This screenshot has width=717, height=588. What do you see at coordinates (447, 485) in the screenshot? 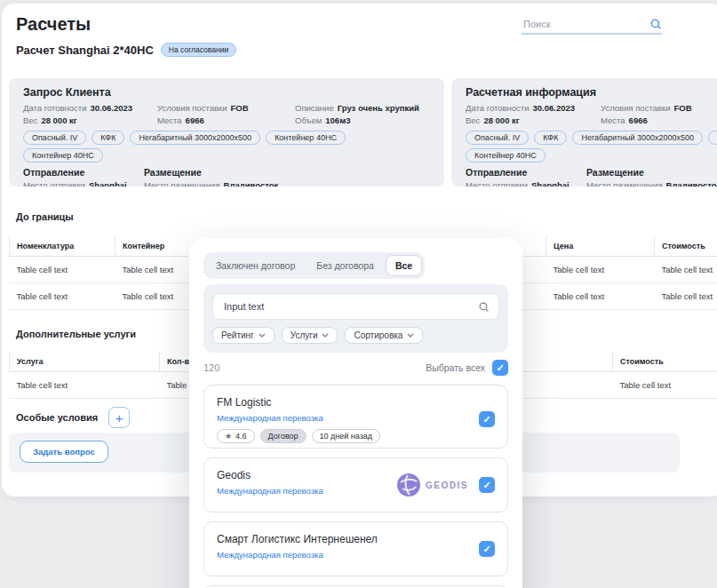
I see `geodis-logo-text: GEODIS` at bounding box center [447, 485].